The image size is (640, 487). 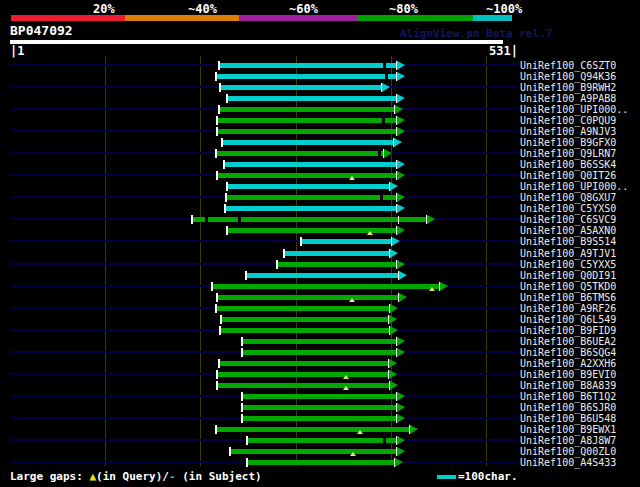 I want to click on hit-label: UniRef100_C0PQU9, so click(x=568, y=121).